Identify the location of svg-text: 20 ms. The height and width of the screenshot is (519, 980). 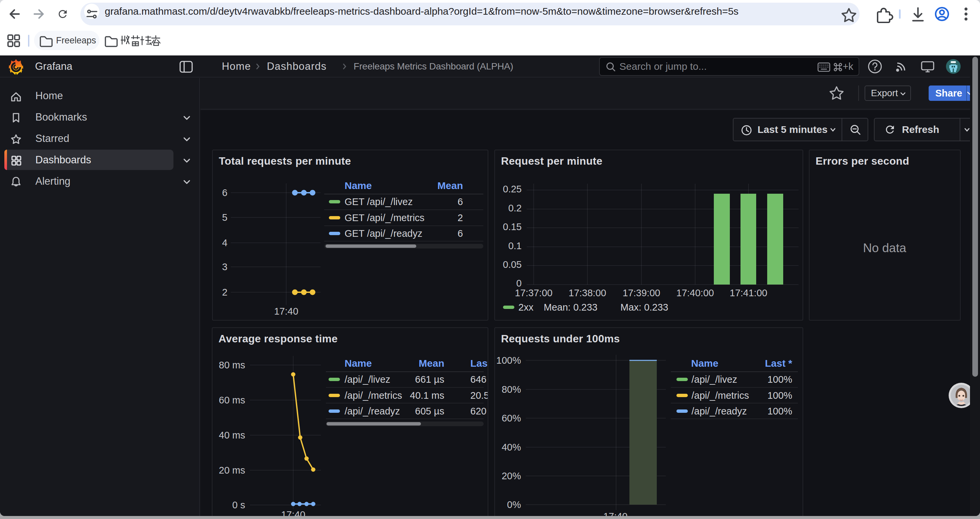
(232, 470).